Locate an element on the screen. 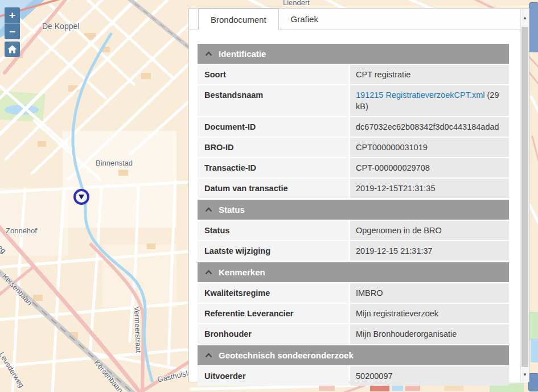  row-label: Transactie-ID is located at coordinates (273, 168).